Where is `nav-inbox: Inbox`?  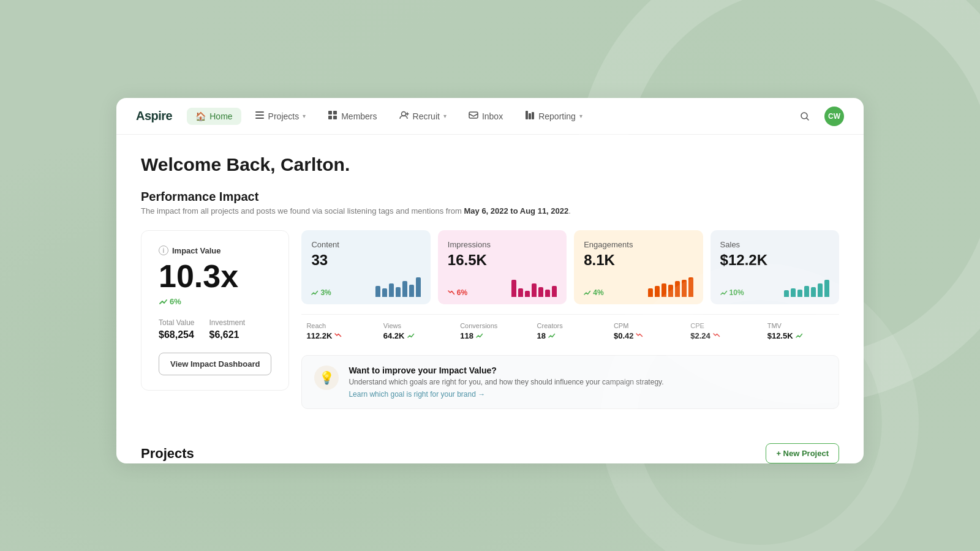
nav-inbox: Inbox is located at coordinates (486, 116).